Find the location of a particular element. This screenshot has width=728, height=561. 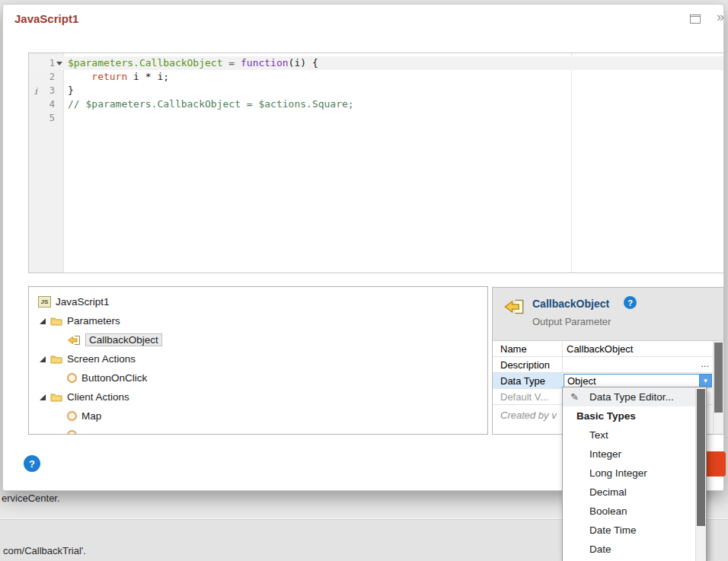

window-chevrons-icon: » is located at coordinates (720, 17).